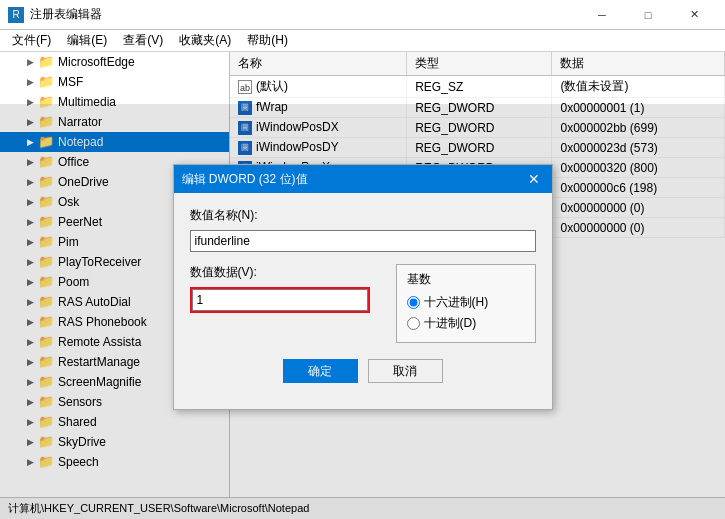  What do you see at coordinates (534, 179) in the screenshot?
I see `dialog-close-button: ✕` at bounding box center [534, 179].